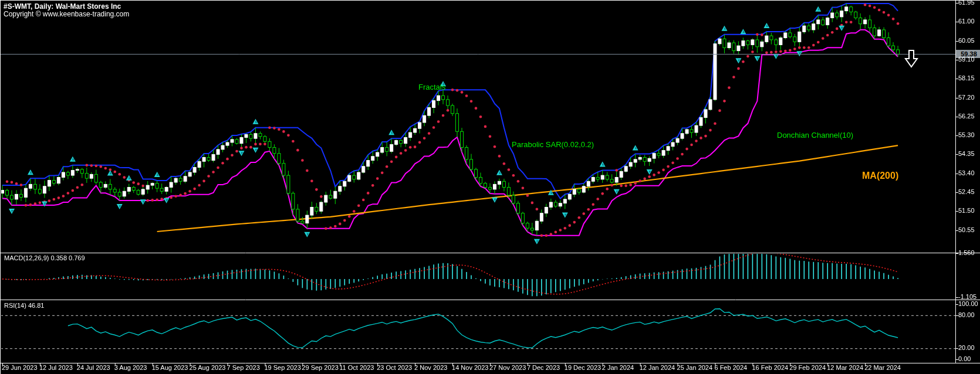 The image size is (980, 374). I want to click on price-tick-label: 58.15, so click(967, 78).